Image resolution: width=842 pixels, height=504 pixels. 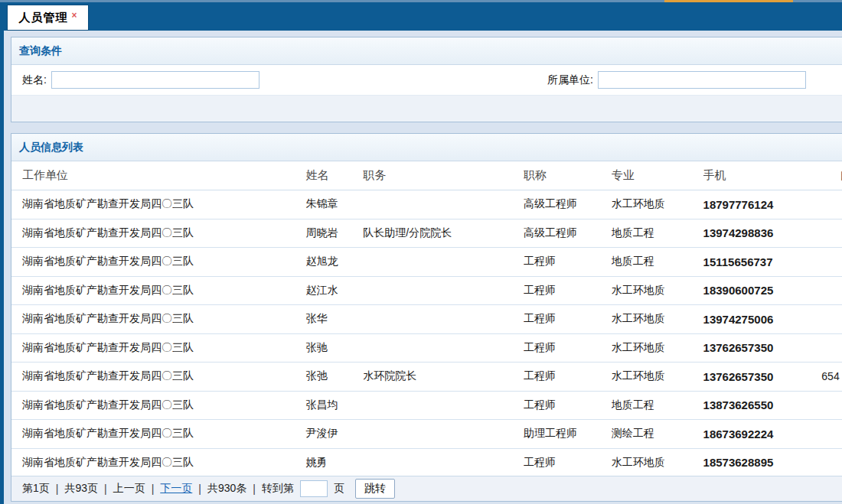 What do you see at coordinates (568, 176) in the screenshot?
I see `column-header-title: 职称` at bounding box center [568, 176].